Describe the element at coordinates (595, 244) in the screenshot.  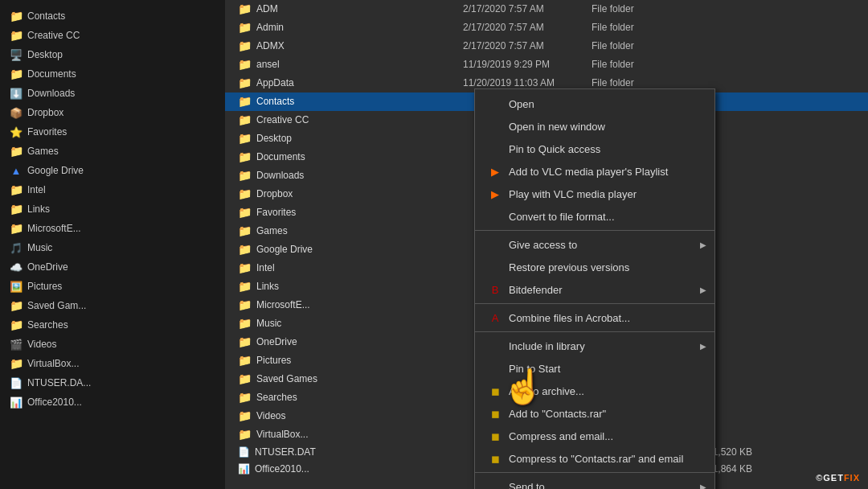
I see `ctx-give-access: Give access to` at that location.